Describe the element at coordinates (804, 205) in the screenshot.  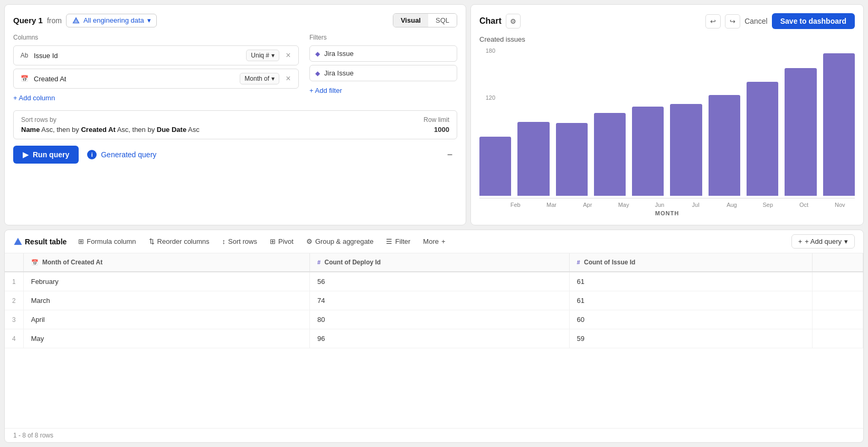
I see `x-label-oct: Oct` at that location.